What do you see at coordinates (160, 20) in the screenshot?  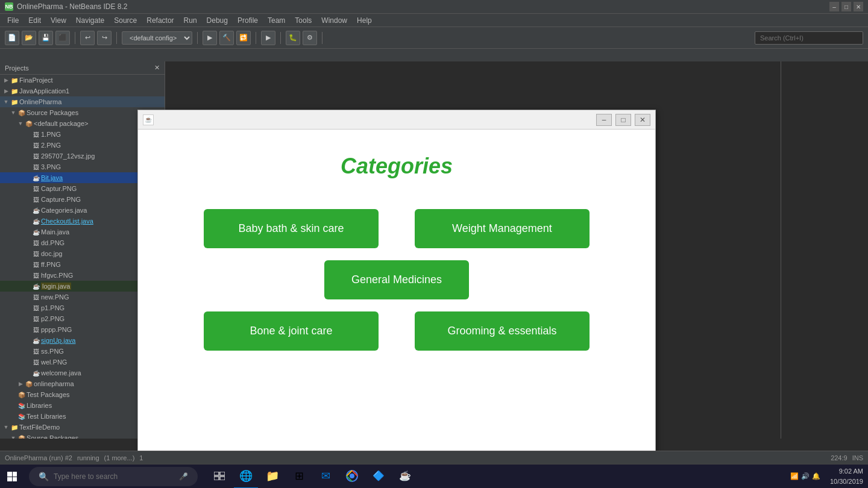 I see `menu-refactor: Refactor` at bounding box center [160, 20].